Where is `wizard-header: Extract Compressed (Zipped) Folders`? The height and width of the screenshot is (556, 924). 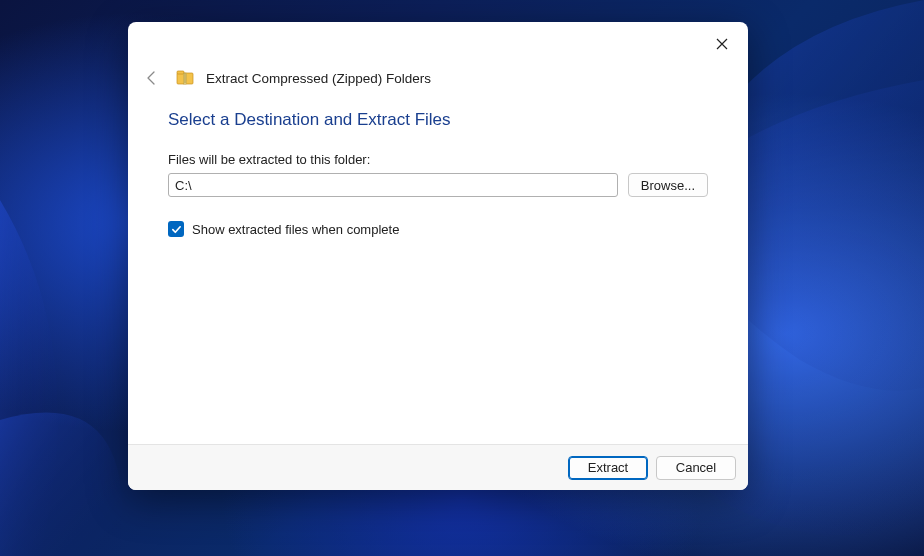
wizard-header: Extract Compressed (Zipped) Folders is located at coordinates (438, 84).